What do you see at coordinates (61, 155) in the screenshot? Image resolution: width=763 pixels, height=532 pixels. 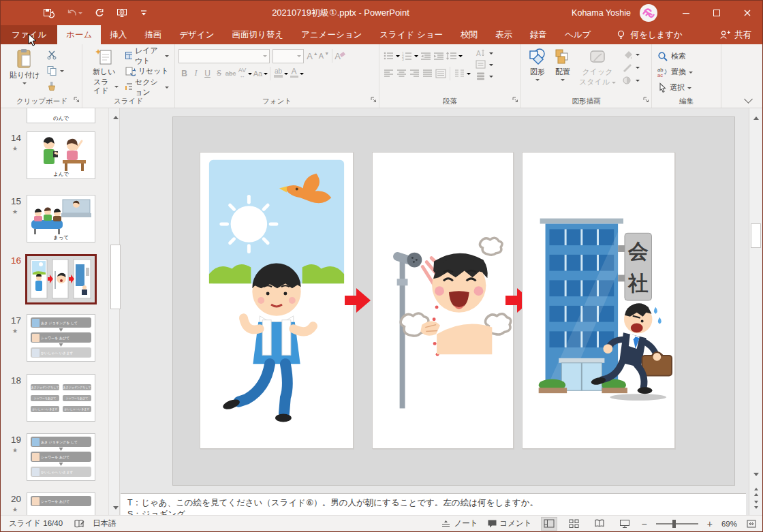 I see `thumbnail-slide-14: よんで` at bounding box center [61, 155].